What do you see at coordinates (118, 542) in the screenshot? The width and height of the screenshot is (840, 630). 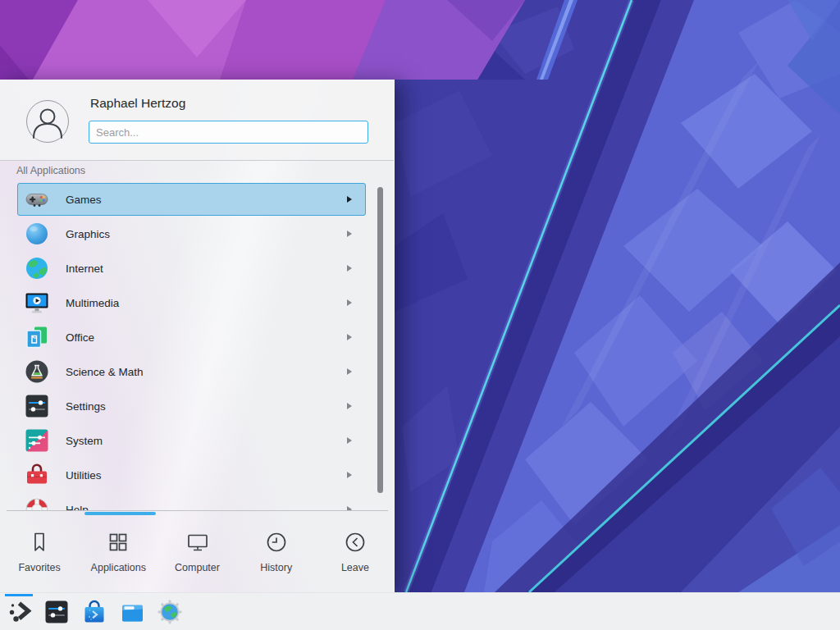 I see `grid-icon` at bounding box center [118, 542].